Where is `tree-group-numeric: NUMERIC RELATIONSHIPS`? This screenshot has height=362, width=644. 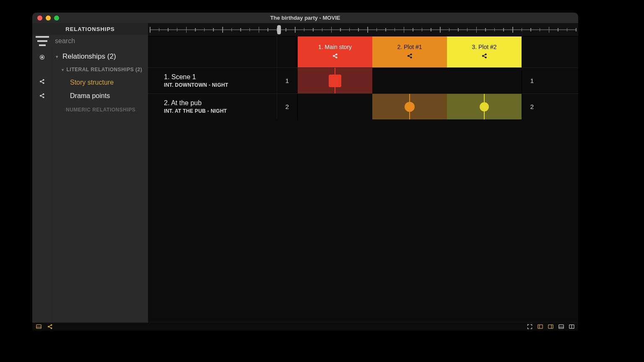
tree-group-numeric: NUMERIC RELATIONSHIPS is located at coordinates (100, 109).